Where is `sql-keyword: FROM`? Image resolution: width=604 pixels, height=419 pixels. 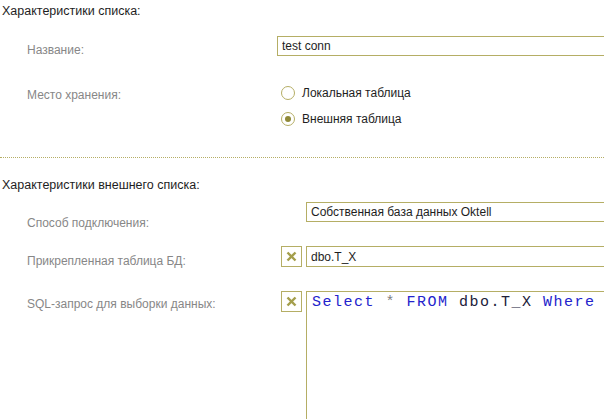
sql-keyword: FROM is located at coordinates (434, 302).